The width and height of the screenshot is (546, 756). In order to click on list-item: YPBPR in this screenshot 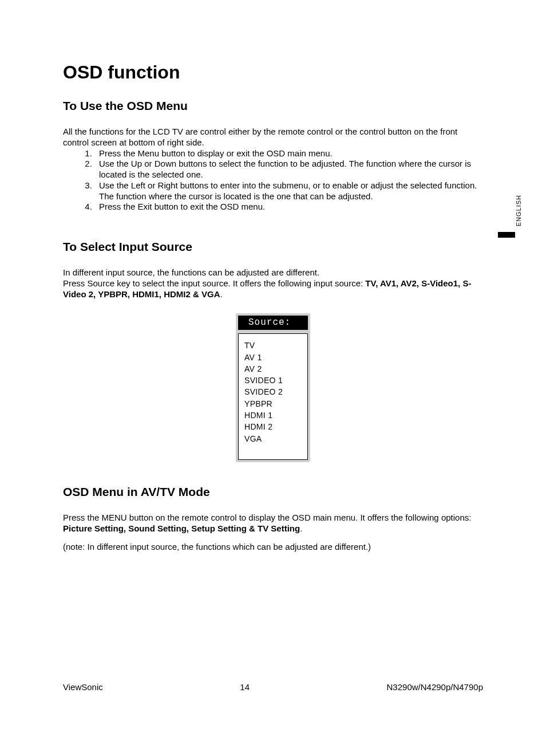, I will do `click(276, 404)`.